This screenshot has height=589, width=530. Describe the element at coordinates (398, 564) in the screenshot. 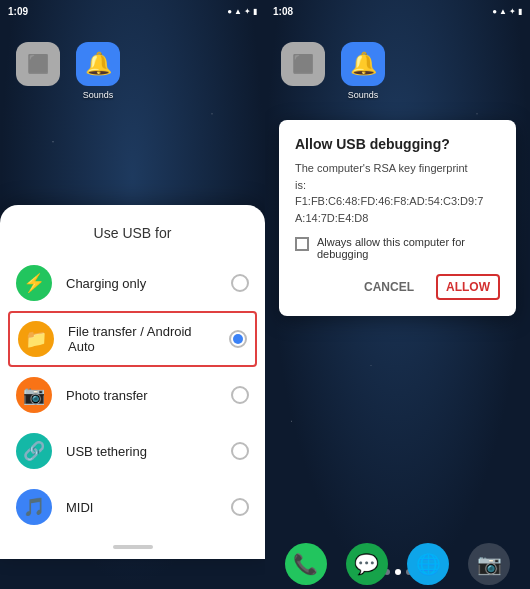

I see `nav-bar: 📞 💬 🌐 📷` at that location.